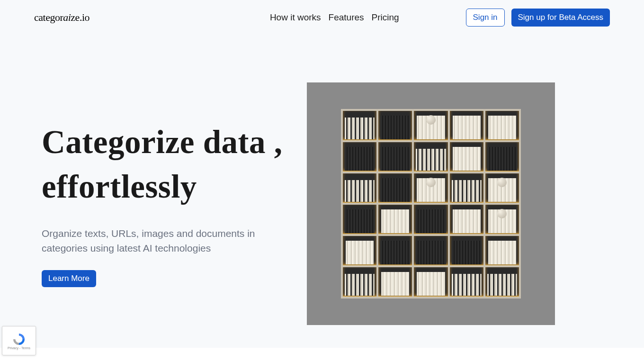  Describe the element at coordinates (26, 348) in the screenshot. I see `recaptcha-terms: Terms` at that location.